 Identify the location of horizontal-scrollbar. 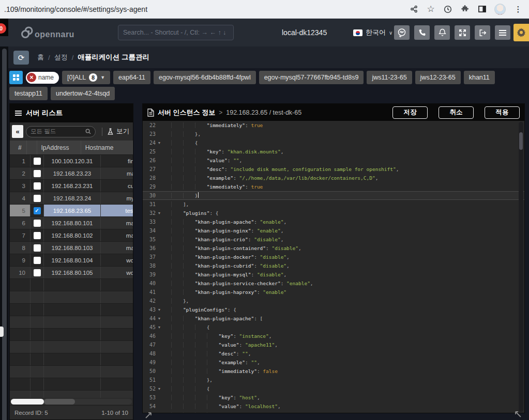
(71, 401).